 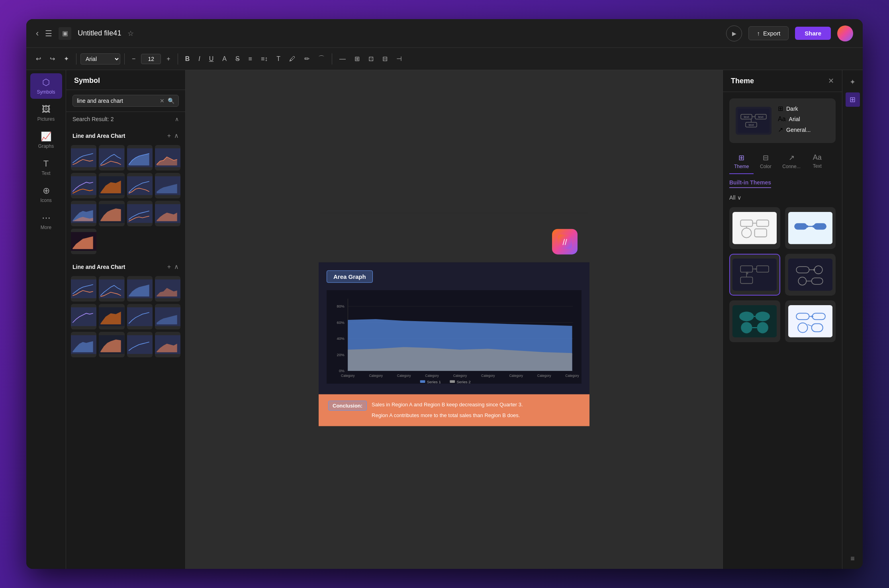 I want to click on export-button: ↑ Export, so click(x=769, y=33).